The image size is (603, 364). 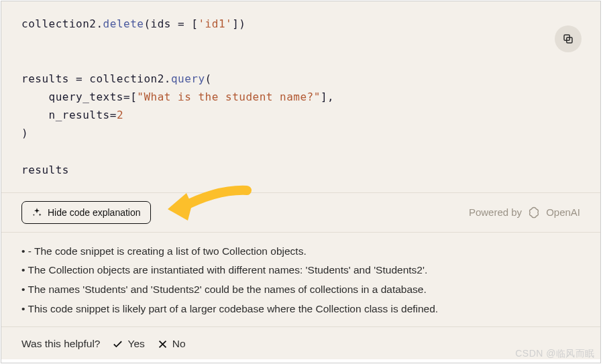 I want to click on powered-prefix: Powered by, so click(x=495, y=212).